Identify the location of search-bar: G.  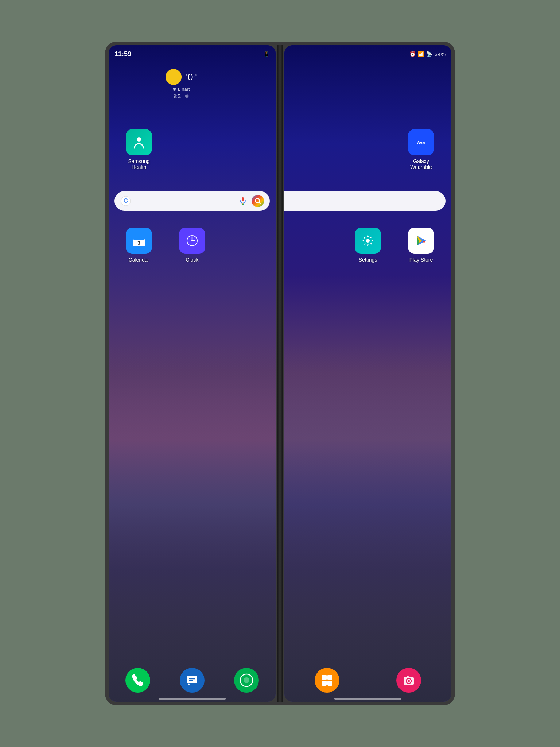
(192, 201).